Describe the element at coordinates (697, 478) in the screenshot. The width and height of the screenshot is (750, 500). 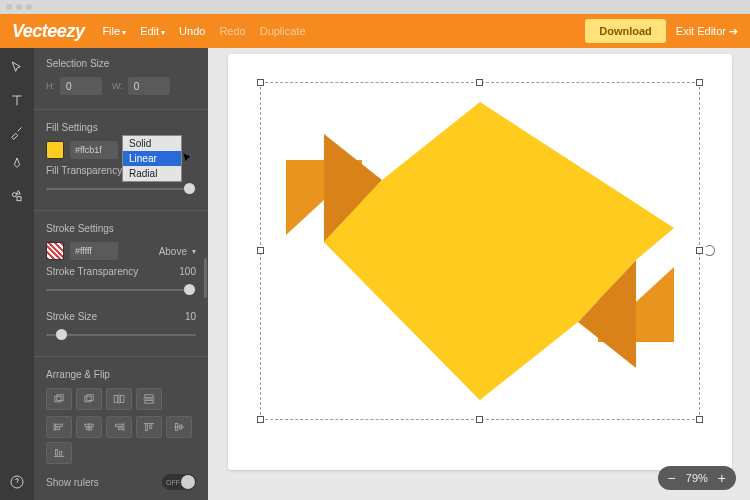
I see `zoom-control: − 79% +` at that location.